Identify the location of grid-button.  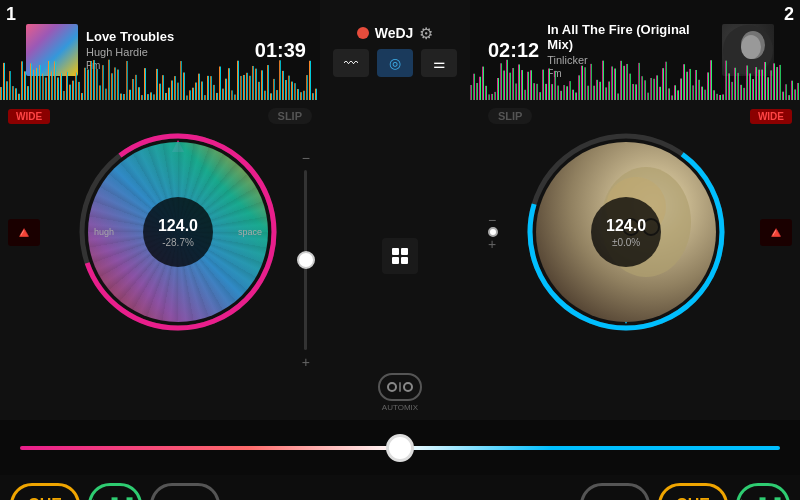
(400, 256).